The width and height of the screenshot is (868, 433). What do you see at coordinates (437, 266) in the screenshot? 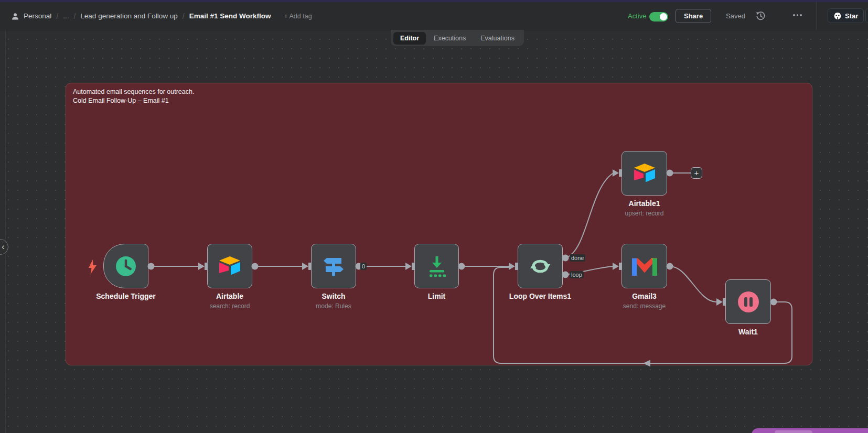
I see `limit-icon` at bounding box center [437, 266].